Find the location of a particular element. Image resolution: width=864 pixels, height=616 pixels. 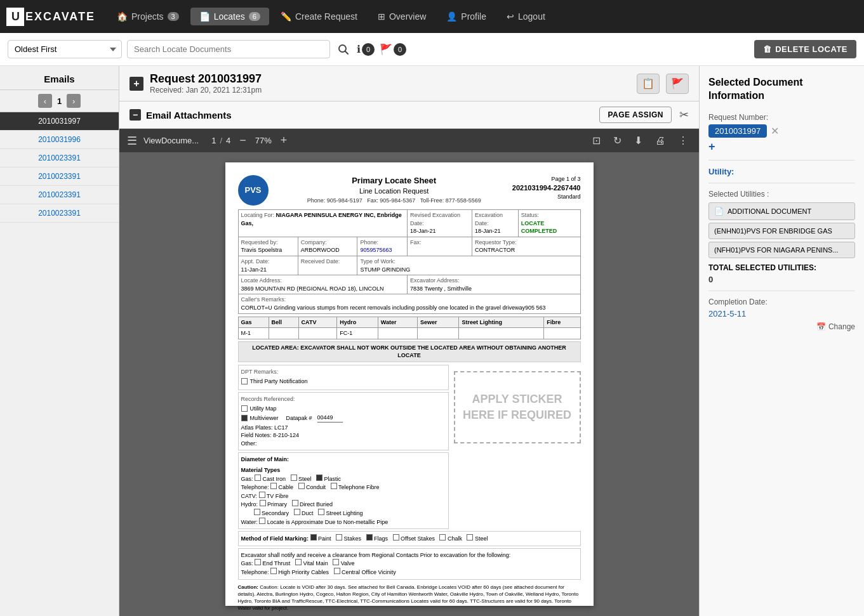

pdf-offset-stakes-checkbox is located at coordinates (396, 537).